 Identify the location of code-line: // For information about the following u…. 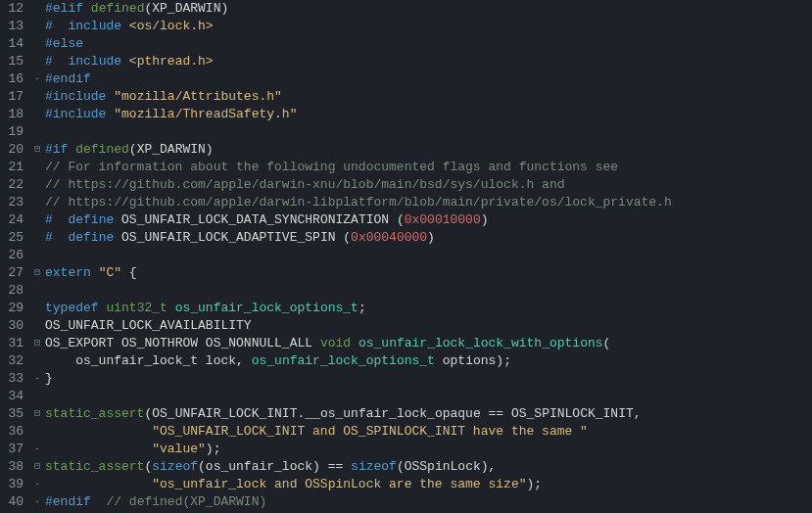
(429, 167).